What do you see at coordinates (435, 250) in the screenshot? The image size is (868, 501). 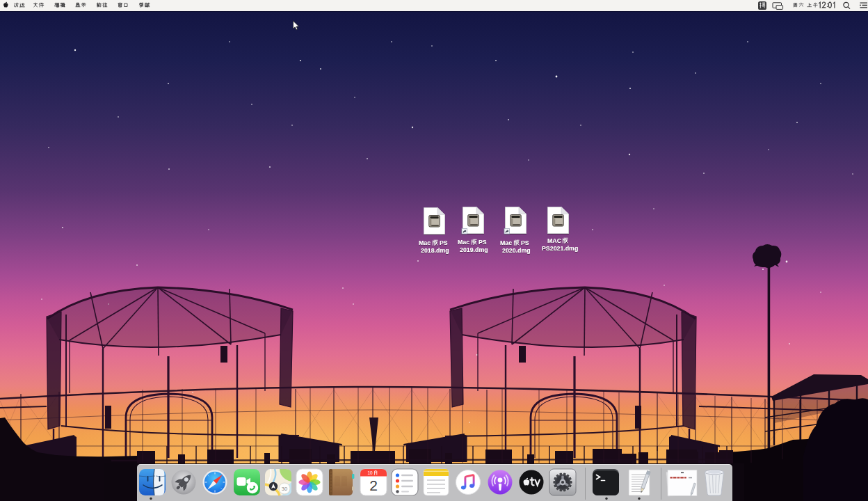 I see `svg-text: 2018.dmg` at bounding box center [435, 250].